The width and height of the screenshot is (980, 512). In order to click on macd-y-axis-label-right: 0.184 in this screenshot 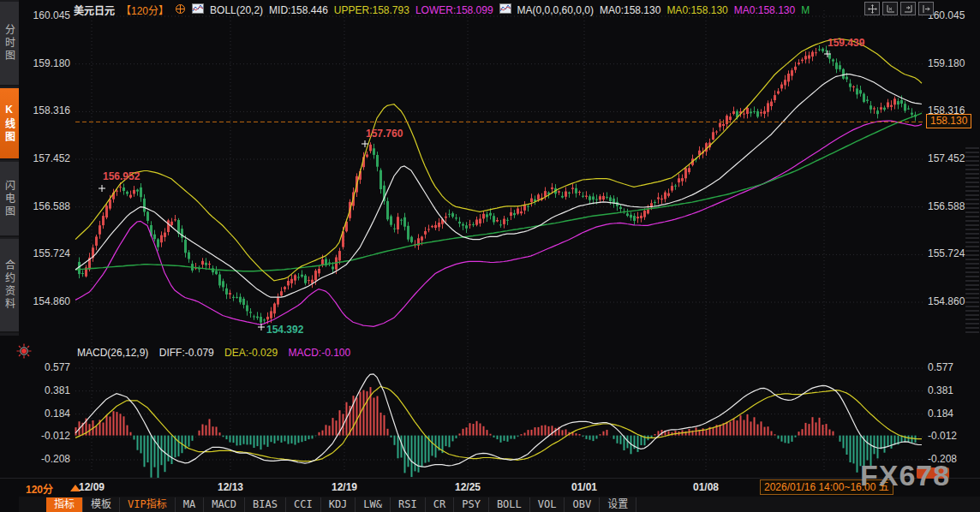, I will do `click(941, 414)`.